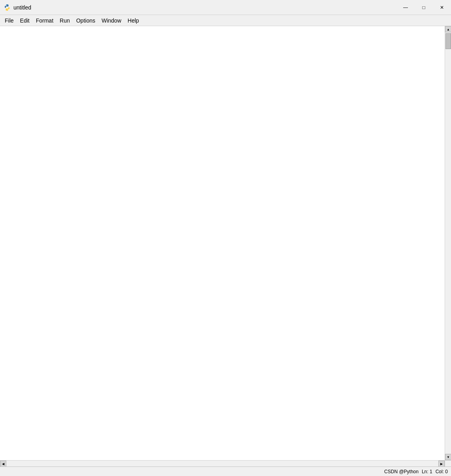  What do you see at coordinates (7, 8) in the screenshot?
I see `python-icon` at bounding box center [7, 8].